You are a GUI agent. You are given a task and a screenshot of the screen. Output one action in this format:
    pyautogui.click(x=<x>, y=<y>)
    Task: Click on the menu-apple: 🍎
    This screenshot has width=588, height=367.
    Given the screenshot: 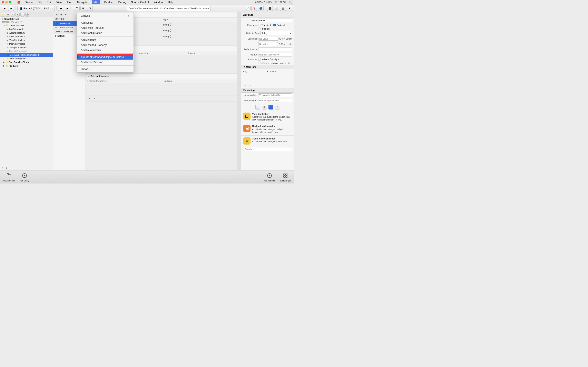 What is the action you would take?
    pyautogui.click(x=19, y=2)
    